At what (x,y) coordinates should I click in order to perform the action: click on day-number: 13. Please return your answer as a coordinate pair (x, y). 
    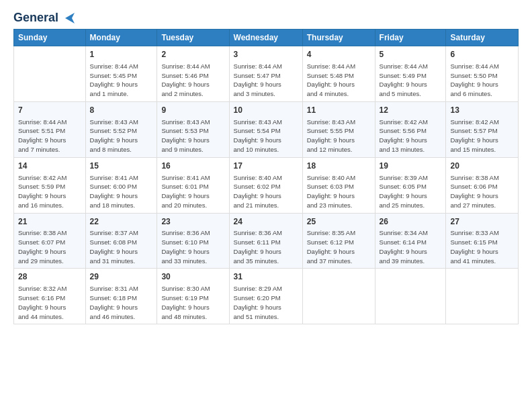
    Looking at the image, I should click on (482, 110).